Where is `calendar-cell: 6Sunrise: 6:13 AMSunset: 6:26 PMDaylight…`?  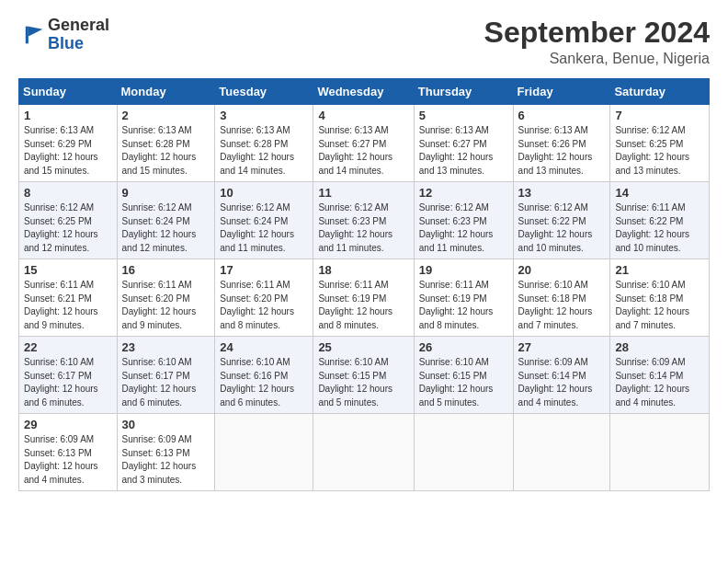 calendar-cell: 6Sunrise: 6:13 AMSunset: 6:26 PMDaylight… is located at coordinates (562, 144).